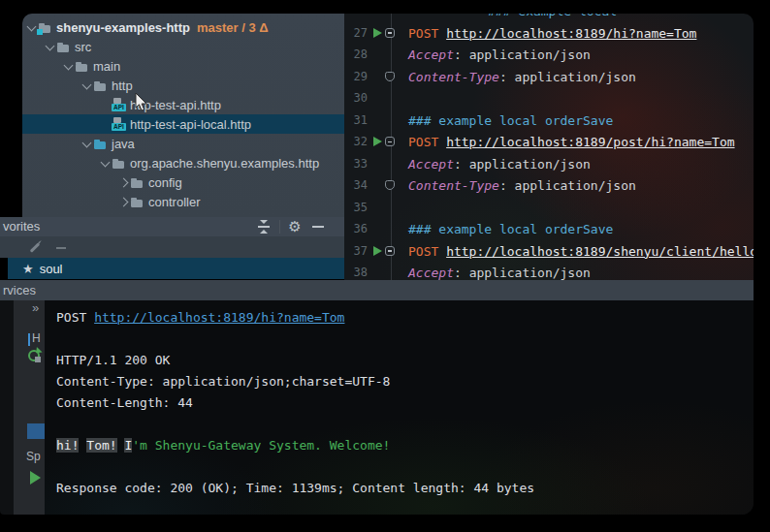  Describe the element at coordinates (112, 360) in the screenshot. I see `console-text: HTTP/1.1 200 OK` at that location.